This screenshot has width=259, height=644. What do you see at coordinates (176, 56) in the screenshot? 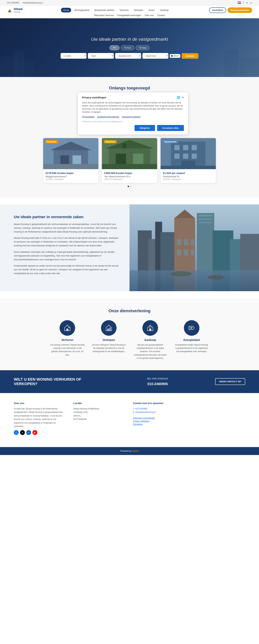
I see `range-value: 35 m²` at bounding box center [176, 56].